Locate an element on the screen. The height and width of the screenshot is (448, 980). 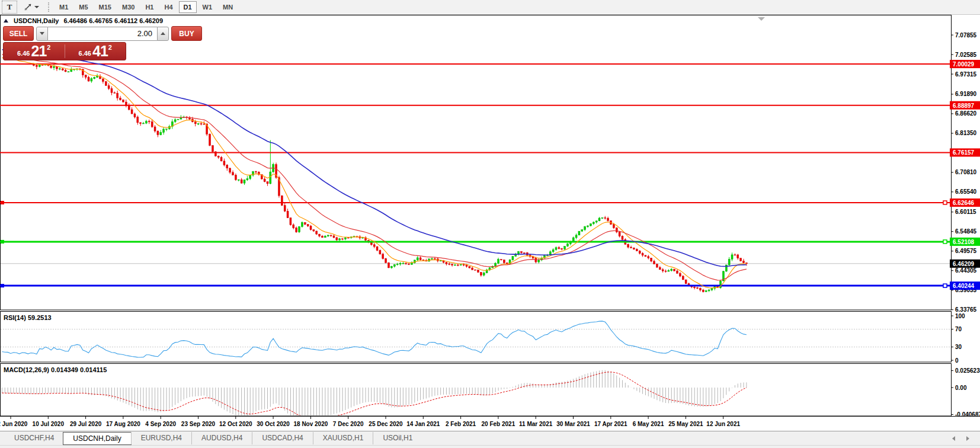
triangle-up-icon is located at coordinates (163, 33).